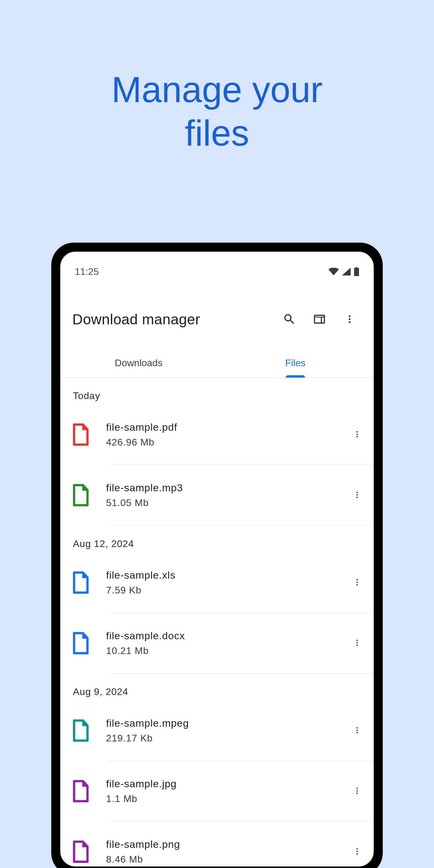 This screenshot has width=434, height=868. I want to click on status-time: 11:25, so click(87, 272).